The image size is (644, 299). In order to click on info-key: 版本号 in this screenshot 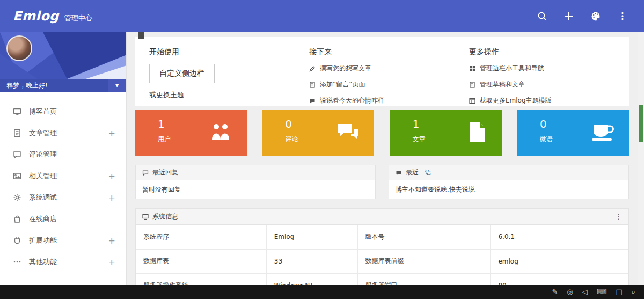, I will do `click(424, 237)`.